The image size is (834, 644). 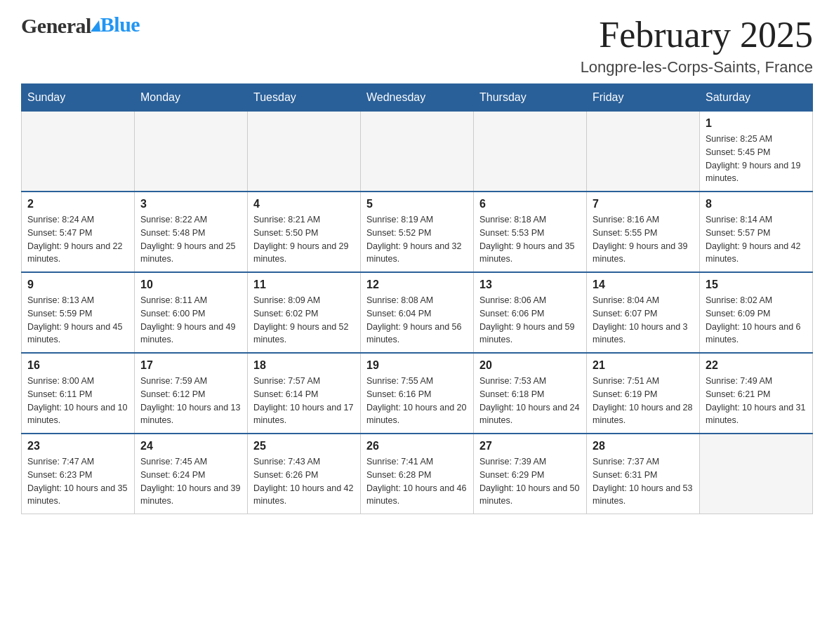 I want to click on day-info: Sunrise: 8:00 AMSunset: 6:11 PMDaylight:…, so click(x=78, y=401).